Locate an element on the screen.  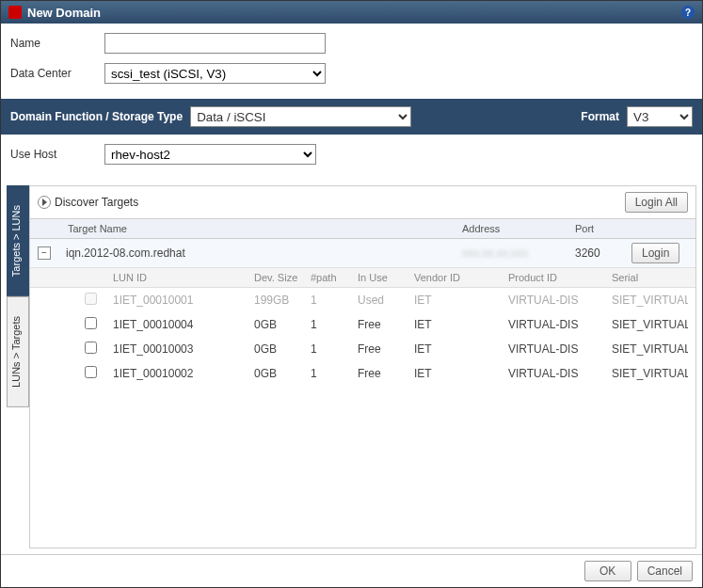
lun-row: 1IET_00010001199GB1UsedIETVIRTUAL-DISSIE… is located at coordinates (363, 300).